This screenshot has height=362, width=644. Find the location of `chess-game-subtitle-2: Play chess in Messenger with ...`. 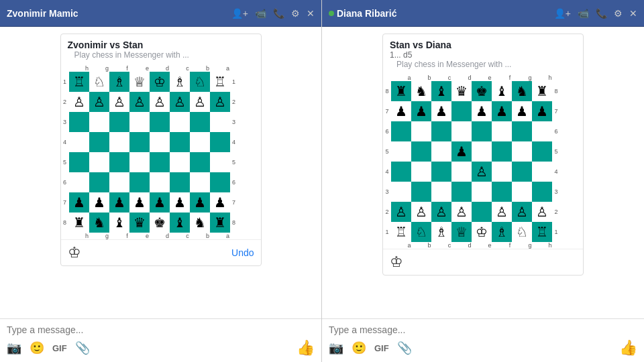

chess-game-subtitle-2: Play chess in Messenger with ... is located at coordinates (483, 66).